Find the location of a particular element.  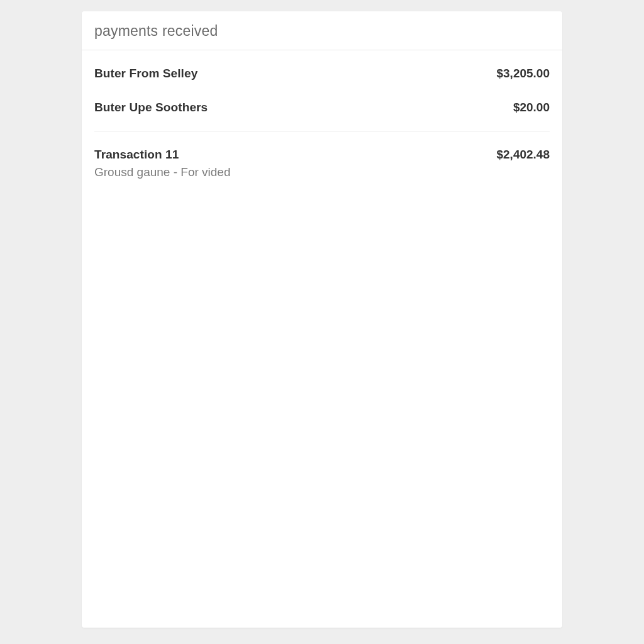

payment-title: Buter From Selley is located at coordinates (146, 74).